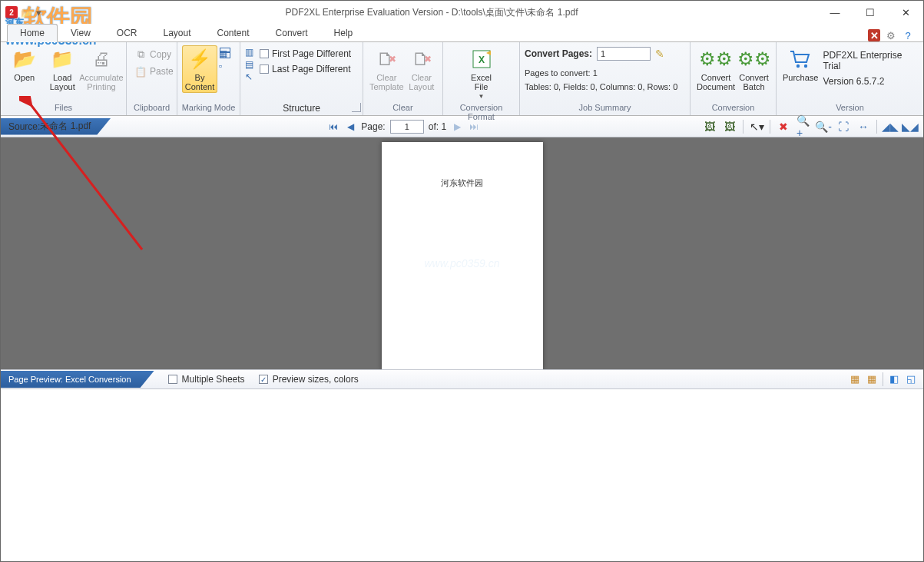 This screenshot has width=924, height=562. I want to click on group-label: Marking Mode, so click(209, 109).